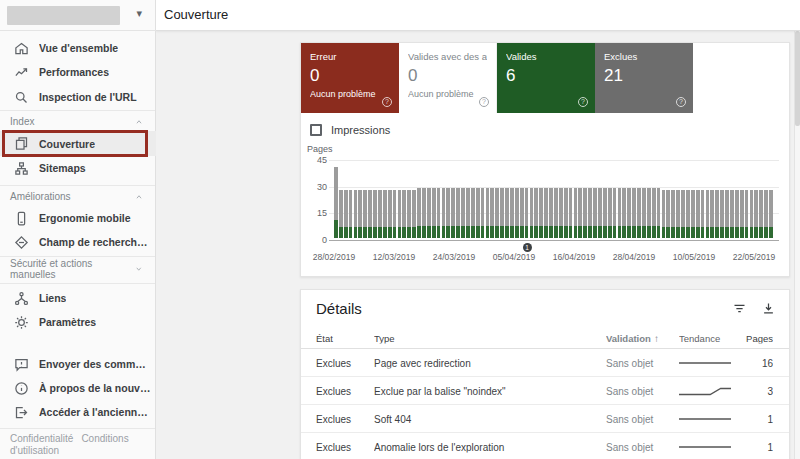  What do you see at coordinates (139, 269) in the screenshot?
I see `chevron-down-icon` at bounding box center [139, 269].